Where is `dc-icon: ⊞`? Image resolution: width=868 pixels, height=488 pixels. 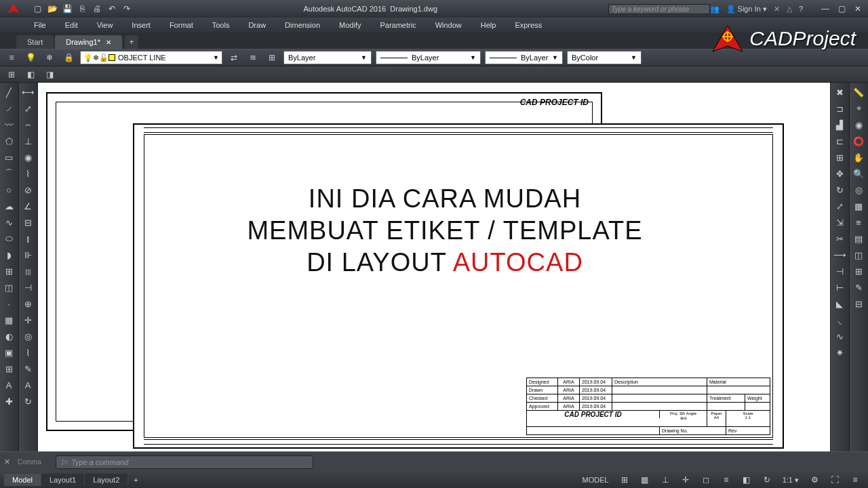
dc-icon: ⊞ is located at coordinates (859, 271).